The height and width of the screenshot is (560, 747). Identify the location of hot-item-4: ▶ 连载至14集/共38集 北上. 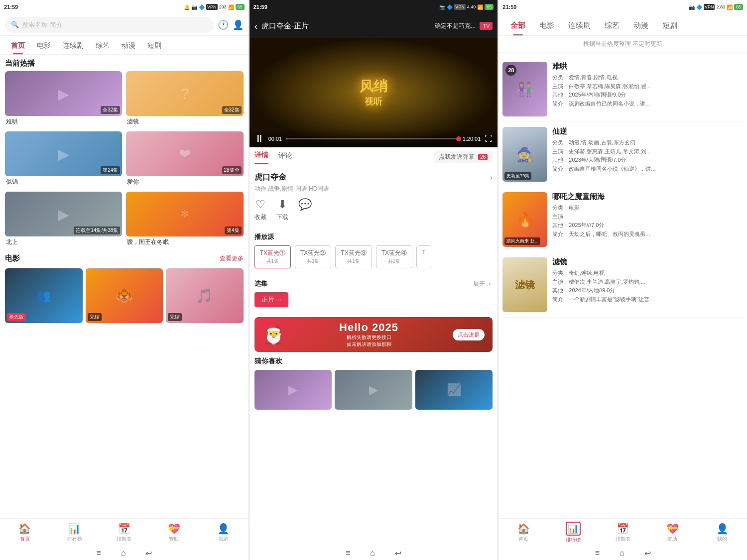
(64, 220).